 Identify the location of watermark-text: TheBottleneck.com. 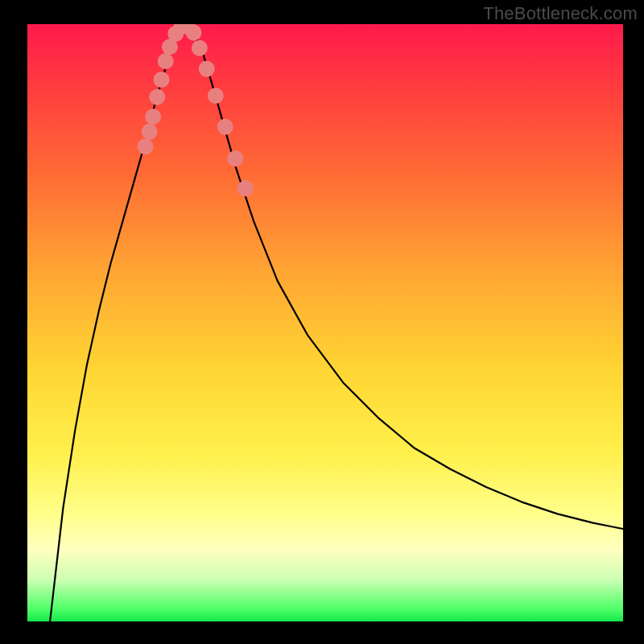
(560, 14).